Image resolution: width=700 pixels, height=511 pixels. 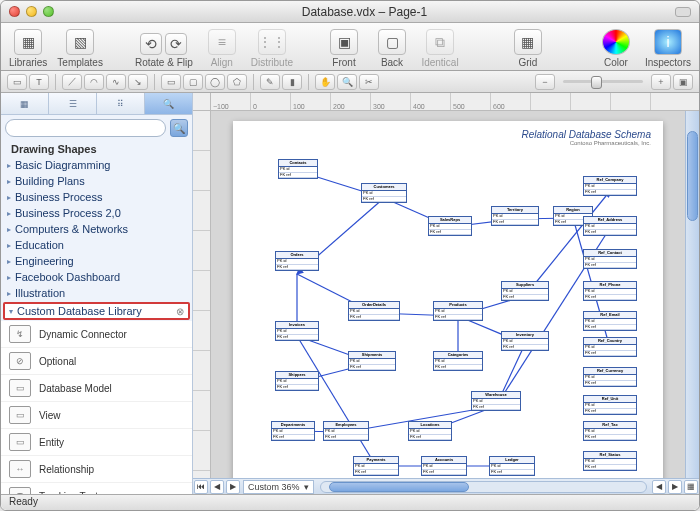 I want to click on category-item: Computers & Networks, so click(x=96, y=229).